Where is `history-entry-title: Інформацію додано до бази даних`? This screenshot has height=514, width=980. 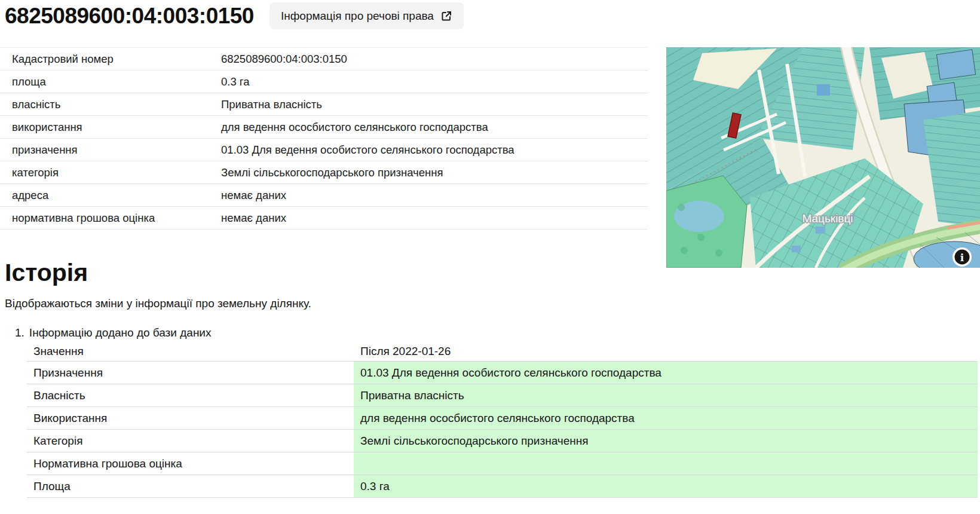 history-entry-title: Інформацію додано до бази даних is located at coordinates (121, 333).